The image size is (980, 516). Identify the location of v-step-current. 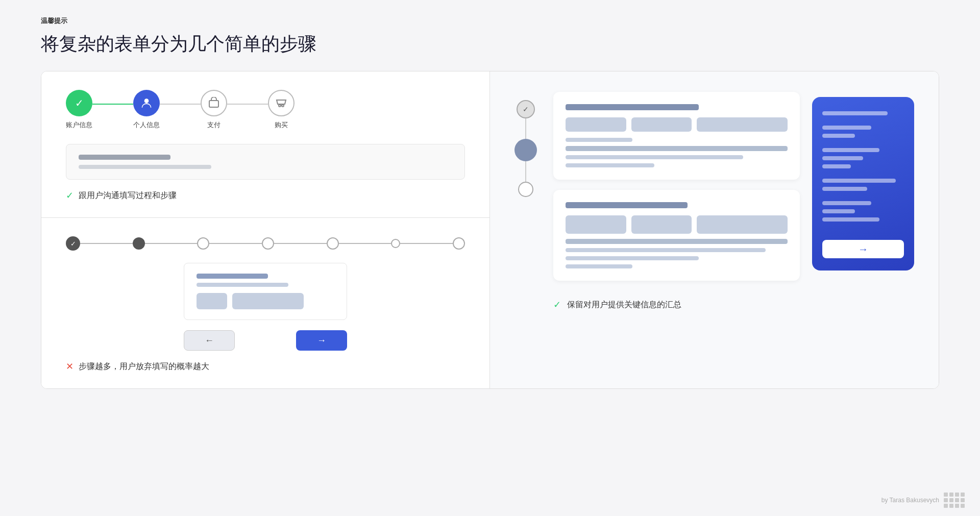
(526, 150).